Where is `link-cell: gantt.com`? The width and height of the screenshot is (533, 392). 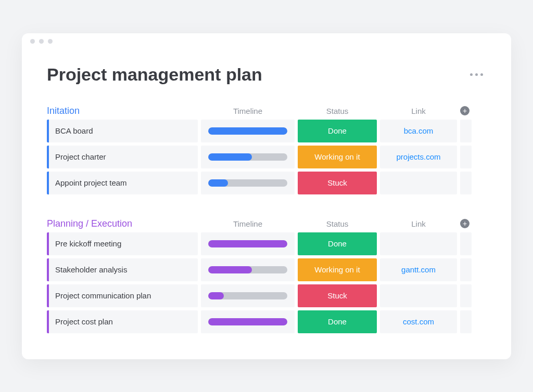 link-cell: gantt.com is located at coordinates (418, 270).